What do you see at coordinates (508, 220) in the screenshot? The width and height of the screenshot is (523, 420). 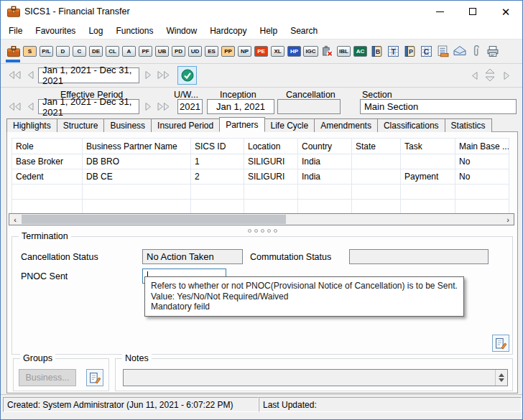 I see `scrollbar-right-arrow-icon: ›` at bounding box center [508, 220].